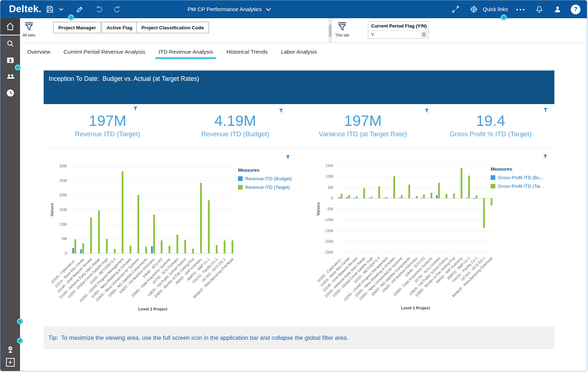 This screenshot has width=588, height=372. I want to click on sidebar-home-icon, so click(10, 27).